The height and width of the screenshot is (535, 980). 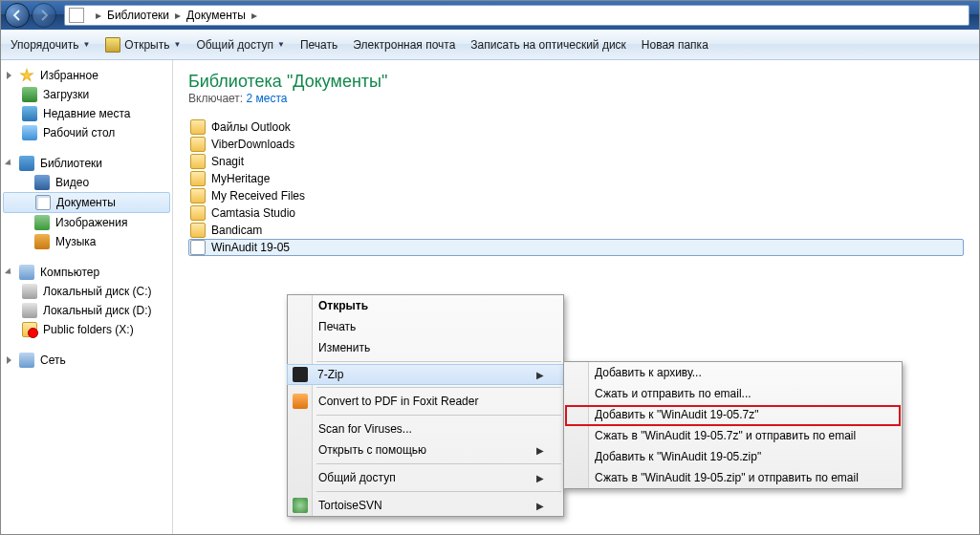 What do you see at coordinates (343, 306) in the screenshot?
I see `menu-item-label: Открыть` at bounding box center [343, 306].